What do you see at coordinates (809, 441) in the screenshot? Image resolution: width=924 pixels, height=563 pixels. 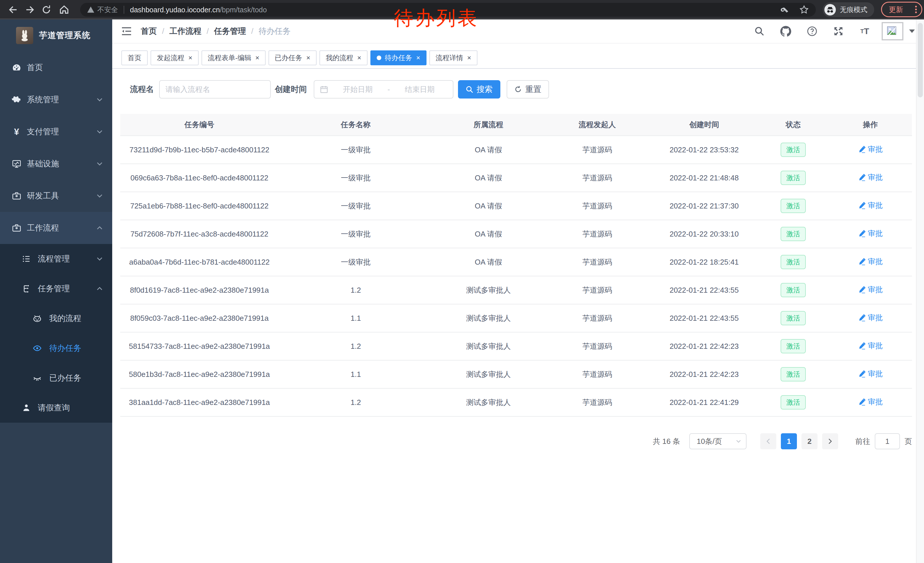 I see `page-button-2: 2` at bounding box center [809, 441].